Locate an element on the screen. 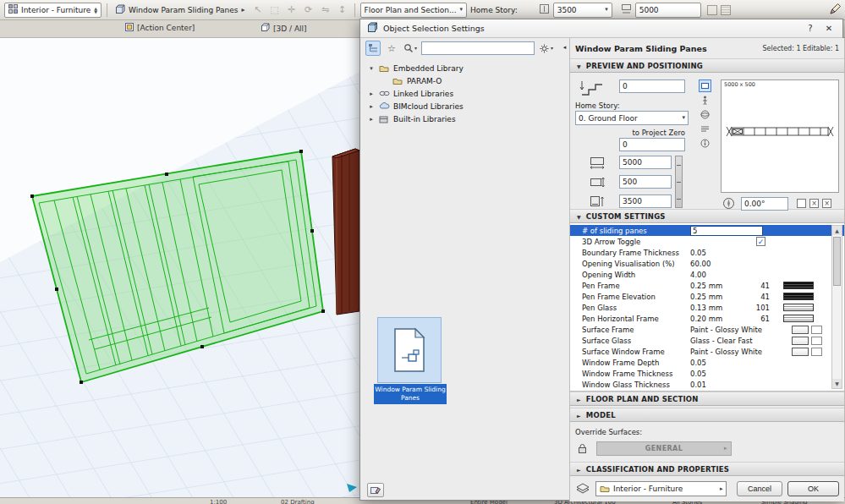 This screenshot has width=845, height=504. flip-x-option-icon: × is located at coordinates (814, 203).